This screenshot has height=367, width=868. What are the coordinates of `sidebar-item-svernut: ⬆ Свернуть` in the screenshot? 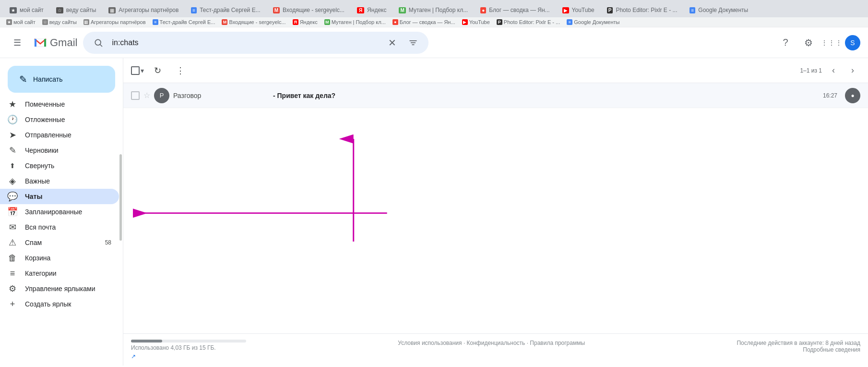 It's located at (59, 166).